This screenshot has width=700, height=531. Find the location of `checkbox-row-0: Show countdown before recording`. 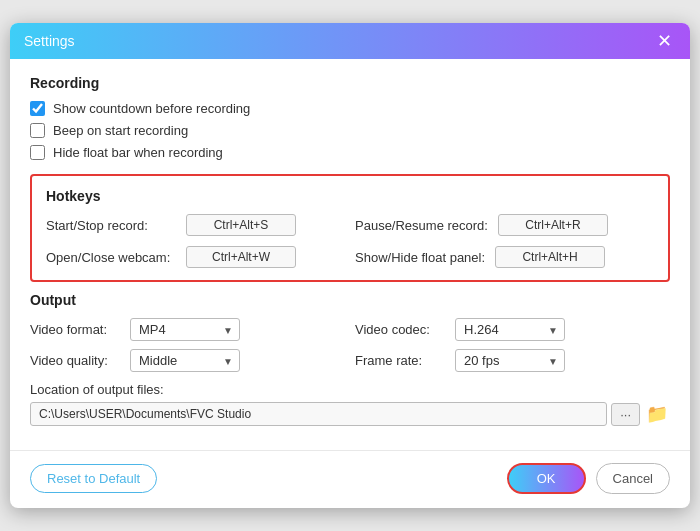

checkbox-row-0: Show countdown before recording is located at coordinates (350, 108).